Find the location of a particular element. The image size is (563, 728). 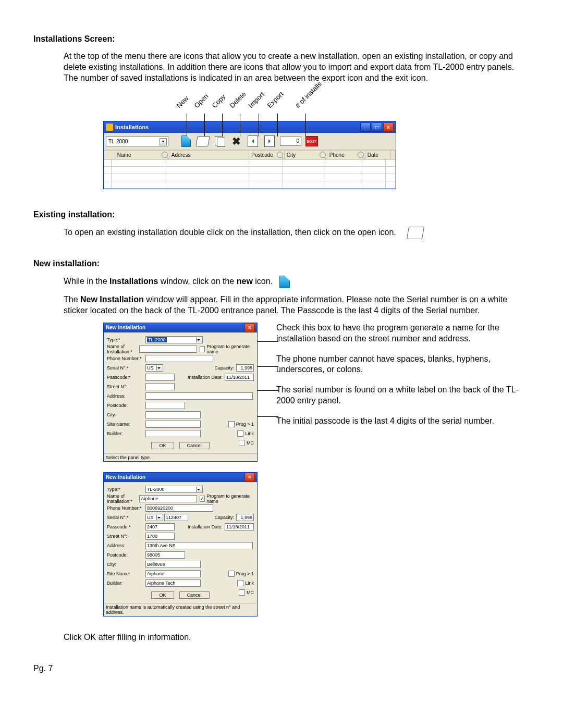

phone-field: 8006920200 is located at coordinates (179, 508).